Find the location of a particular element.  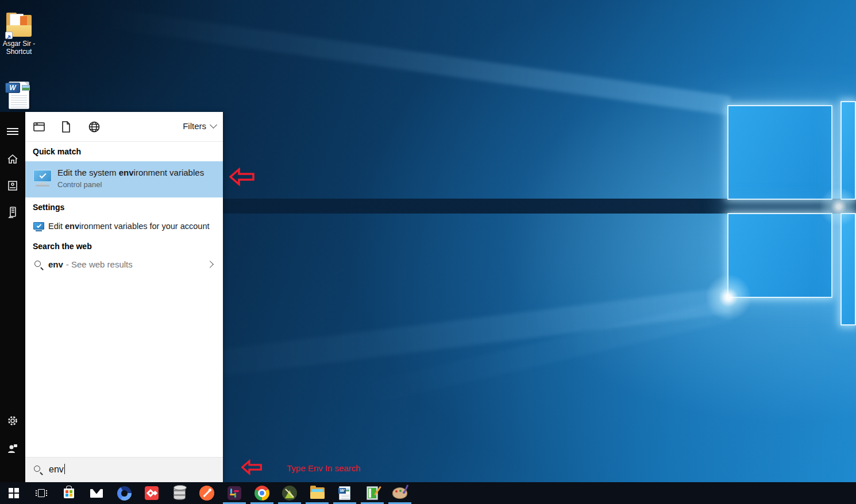

paint-button is located at coordinates (400, 493).